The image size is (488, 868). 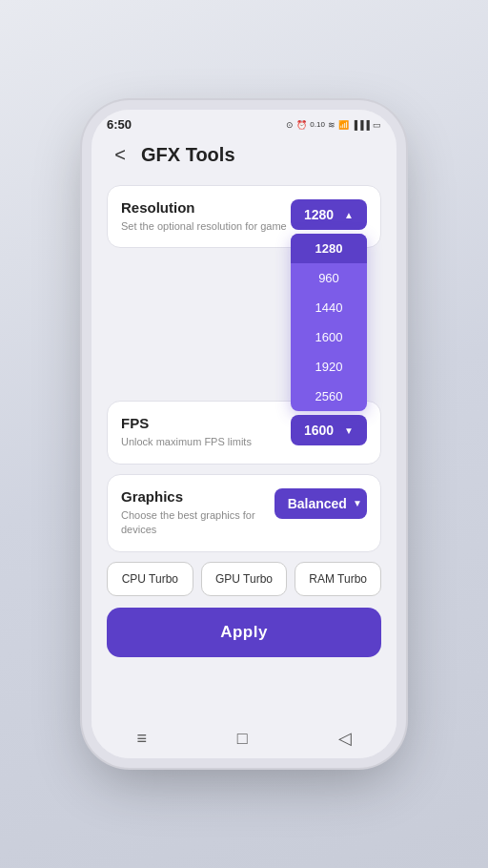 What do you see at coordinates (334, 125) in the screenshot?
I see `status-icons: ⊙ ⏰ 0.10 ≋ 📶 ▐▐▐ ▭` at bounding box center [334, 125].